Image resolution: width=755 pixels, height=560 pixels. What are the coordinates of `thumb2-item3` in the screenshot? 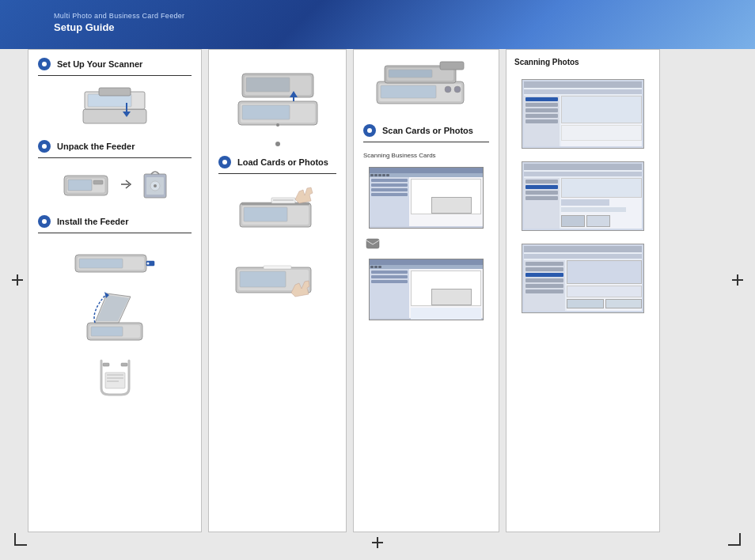 It's located at (541, 193).